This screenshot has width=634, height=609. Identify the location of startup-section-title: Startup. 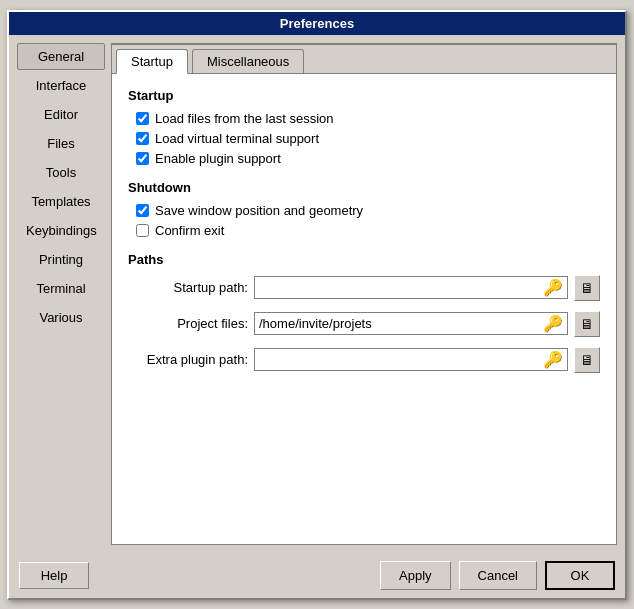
(364, 96).